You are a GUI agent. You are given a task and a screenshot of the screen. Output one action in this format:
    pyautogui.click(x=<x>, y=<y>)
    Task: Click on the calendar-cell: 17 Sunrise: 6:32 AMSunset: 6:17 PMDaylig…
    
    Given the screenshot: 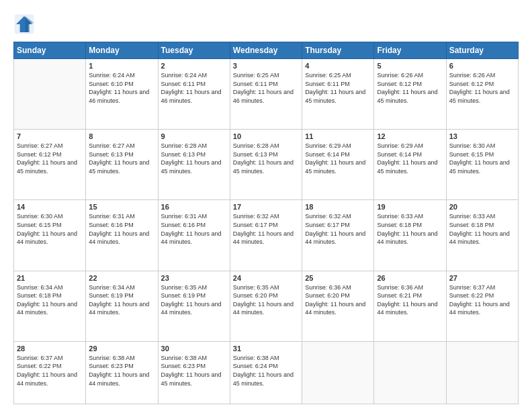 What is the action you would take?
    pyautogui.click(x=266, y=235)
    